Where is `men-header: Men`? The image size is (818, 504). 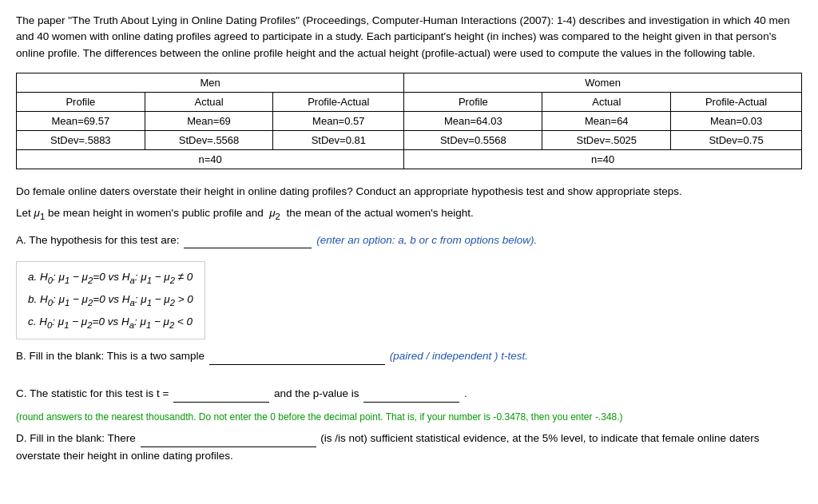
men-header: Men is located at coordinates (211, 82).